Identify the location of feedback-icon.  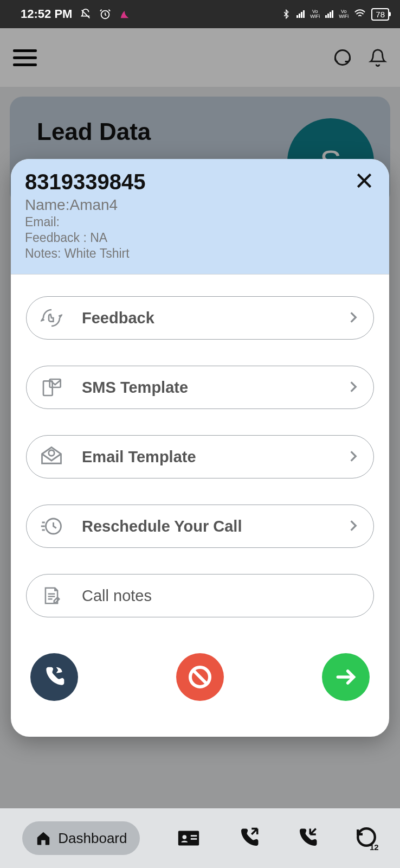
(51, 318).